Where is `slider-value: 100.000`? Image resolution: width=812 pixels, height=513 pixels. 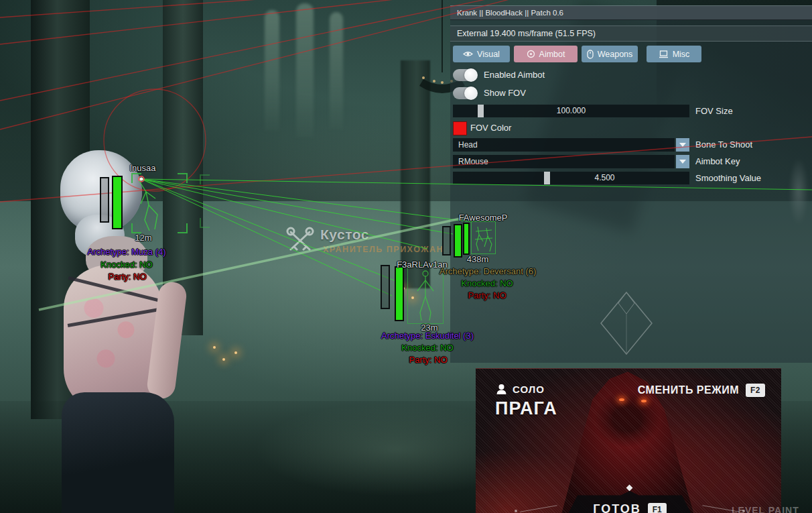
slider-value: 100.000 is located at coordinates (571, 111).